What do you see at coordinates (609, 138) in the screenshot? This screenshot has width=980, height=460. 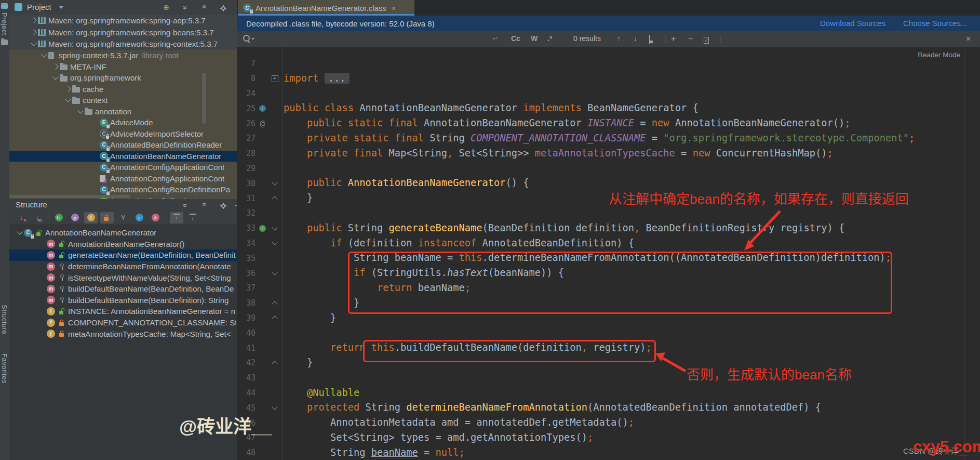 I see `code-line: 27 private static final String COMPONENT…` at bounding box center [609, 138].